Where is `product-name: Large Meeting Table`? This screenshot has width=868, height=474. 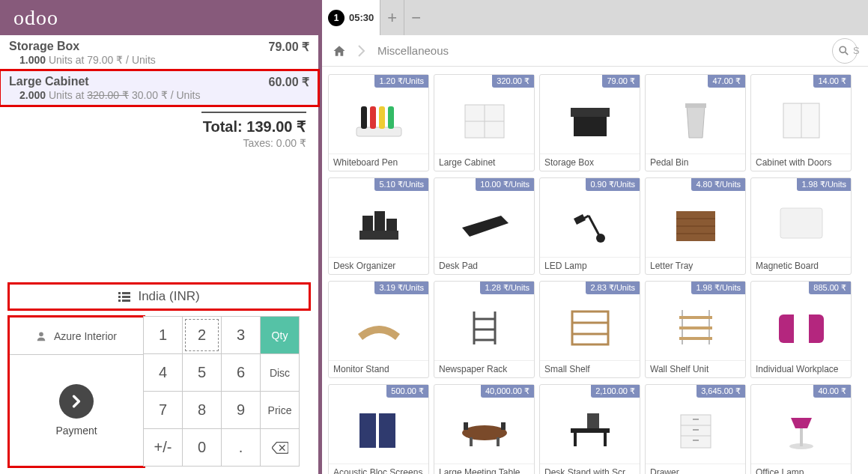
product-name: Large Meeting Table is located at coordinates (484, 469).